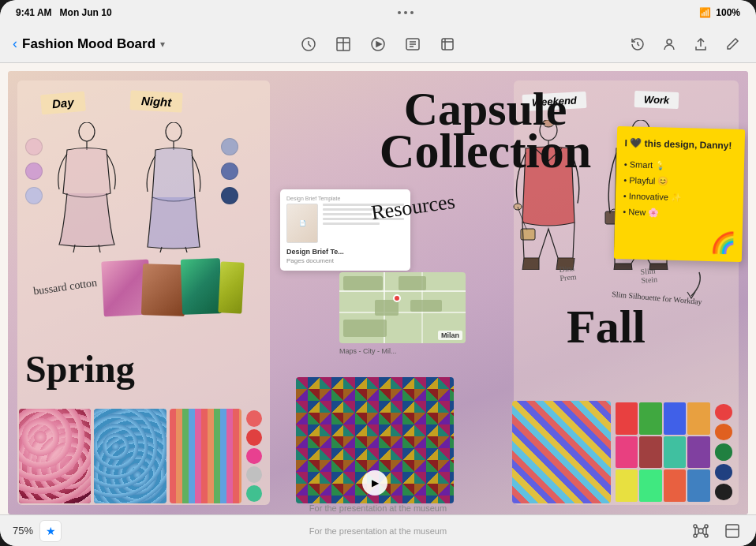  I want to click on card-subtitle: Pages document, so click(346, 260).